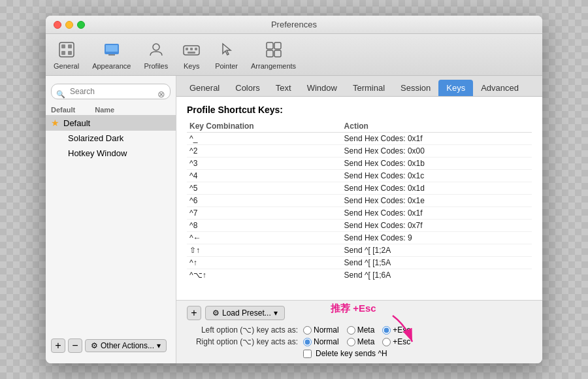  I want to click on sidebar-item-solarized: Solarized Dark, so click(111, 139).